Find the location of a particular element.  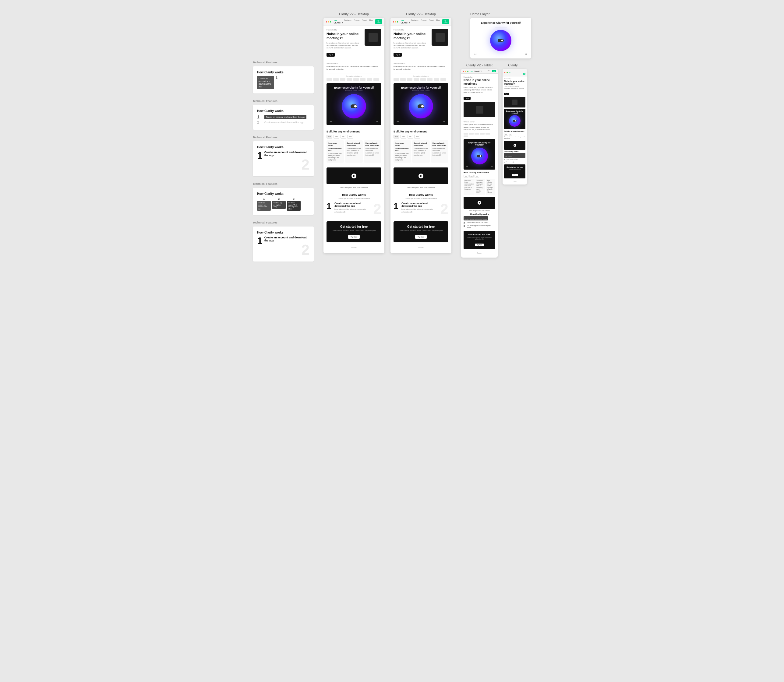

demo-rewind: ◀◀ is located at coordinates (475, 54).